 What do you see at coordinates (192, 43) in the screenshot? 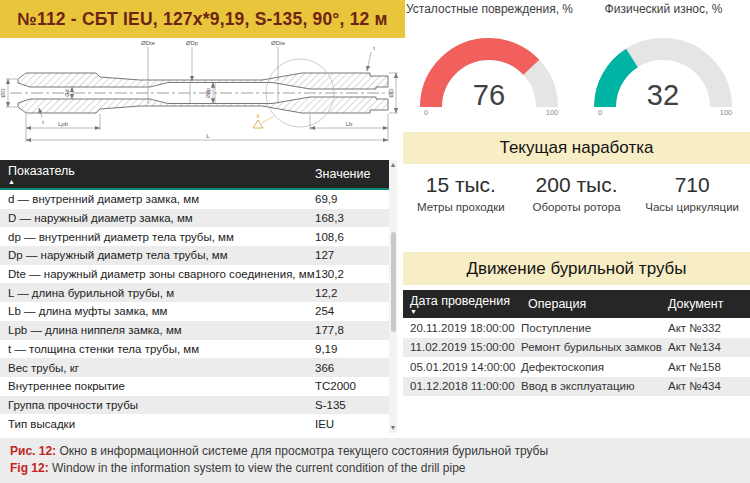
I see `label-dp-top: ØDp` at bounding box center [192, 43].